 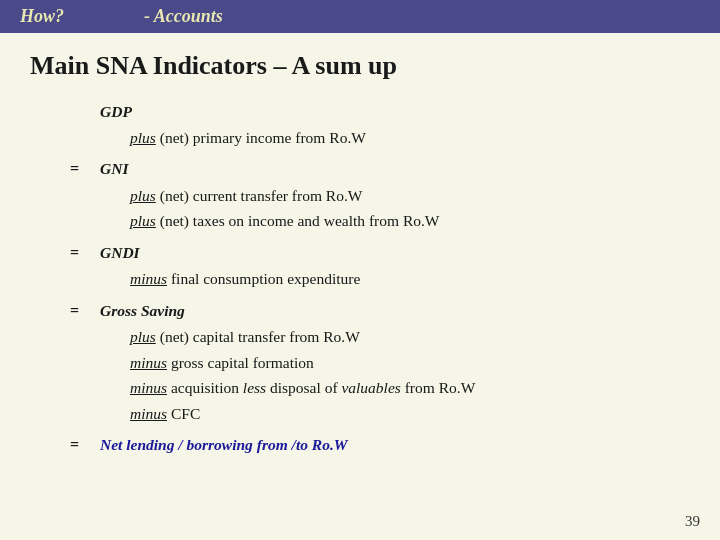 I want to click on gs-sub4: minus CFC, so click(x=365, y=414).